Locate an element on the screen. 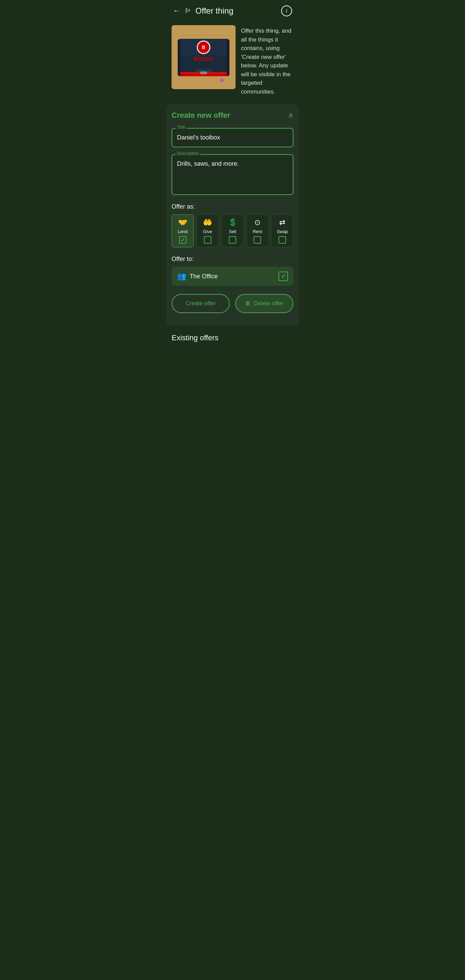 The width and height of the screenshot is (465, 980). flag-icon: 🏳 is located at coordinates (188, 11).